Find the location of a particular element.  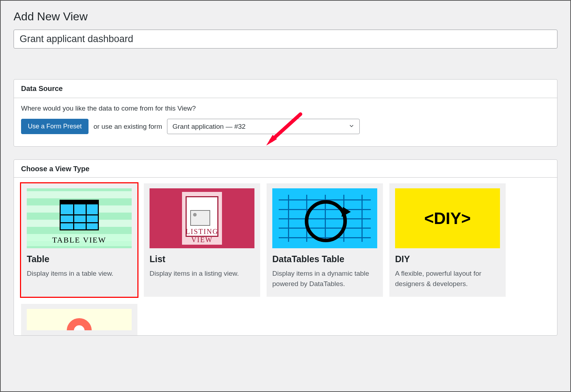

card-title: List is located at coordinates (202, 259).